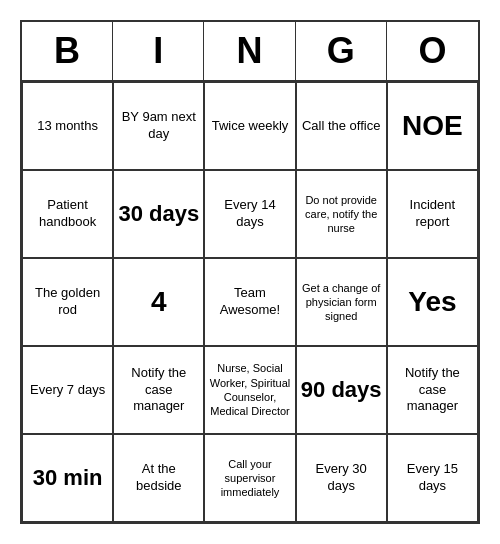 The image size is (500, 544). I want to click on header-letter-o: O, so click(432, 51).